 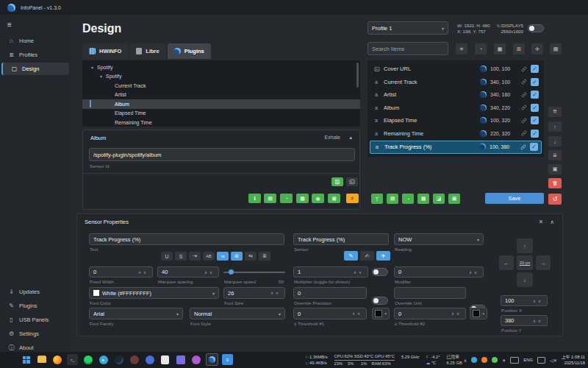 I want to click on indent-button: ⇥, so click(x=195, y=256).